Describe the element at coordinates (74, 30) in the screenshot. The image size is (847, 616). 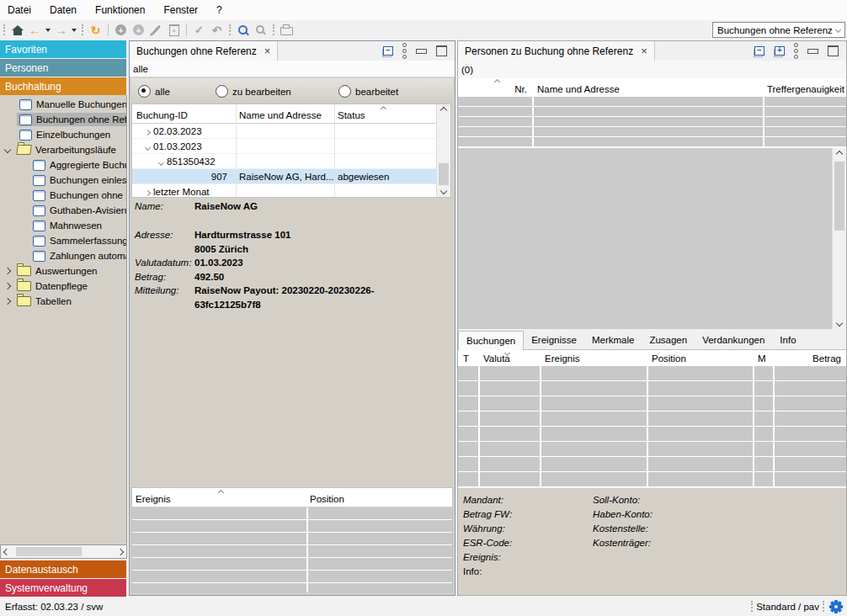
I see `forward-history-dropdown` at that location.